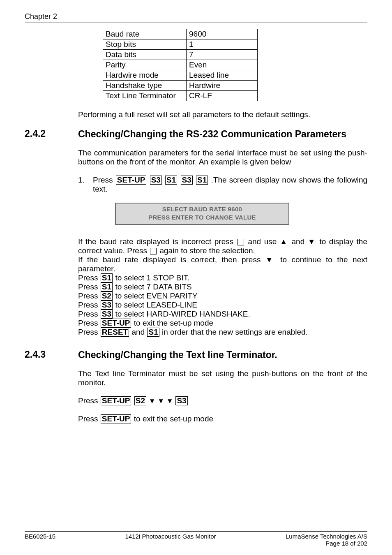 The image size is (392, 555). I want to click on footer-left: BE6025-15, so click(40, 540).